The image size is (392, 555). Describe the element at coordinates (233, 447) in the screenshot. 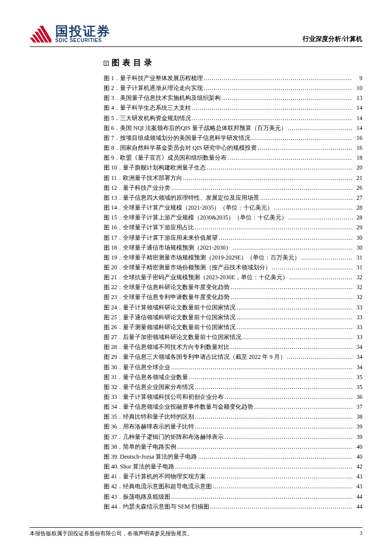

I see `toc-item: 图 38．简单的量子电路实例40` at that location.